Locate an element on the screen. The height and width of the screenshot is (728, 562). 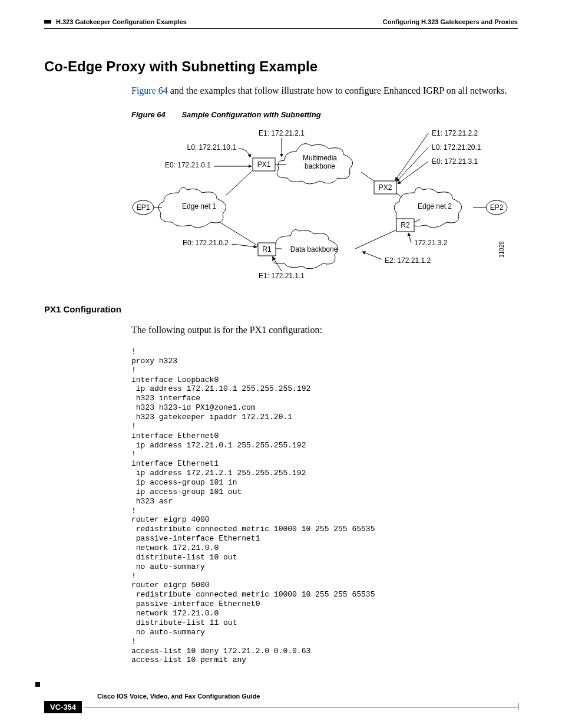
diagram-label: E0: 172.21.3.1 is located at coordinates (455, 162).